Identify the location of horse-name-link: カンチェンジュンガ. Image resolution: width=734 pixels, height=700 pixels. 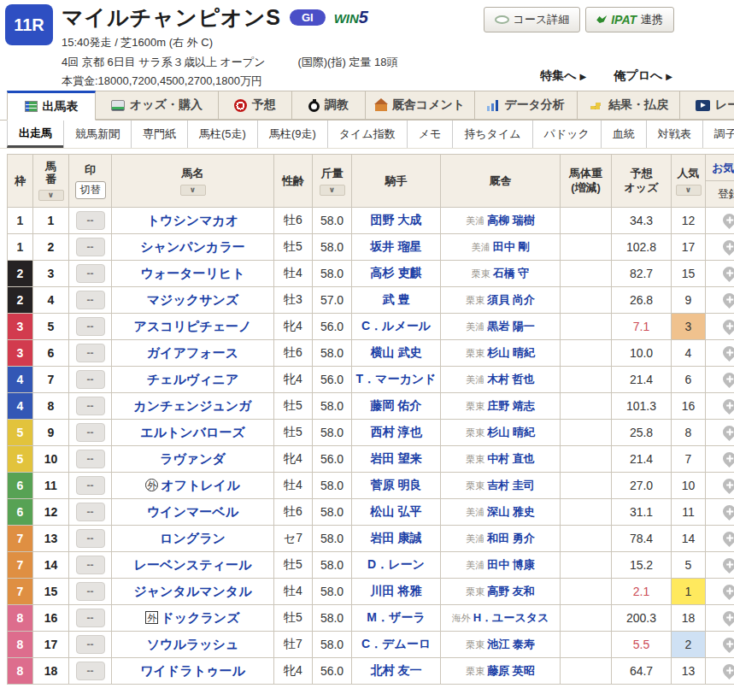
(192, 405).